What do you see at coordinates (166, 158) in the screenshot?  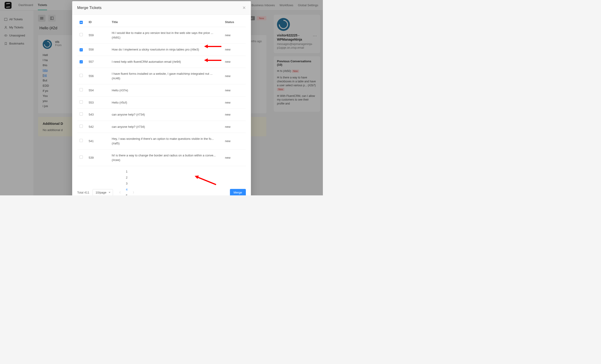 I see `ticket-title-cell: hi! is there a way to change the border …` at bounding box center [166, 158].